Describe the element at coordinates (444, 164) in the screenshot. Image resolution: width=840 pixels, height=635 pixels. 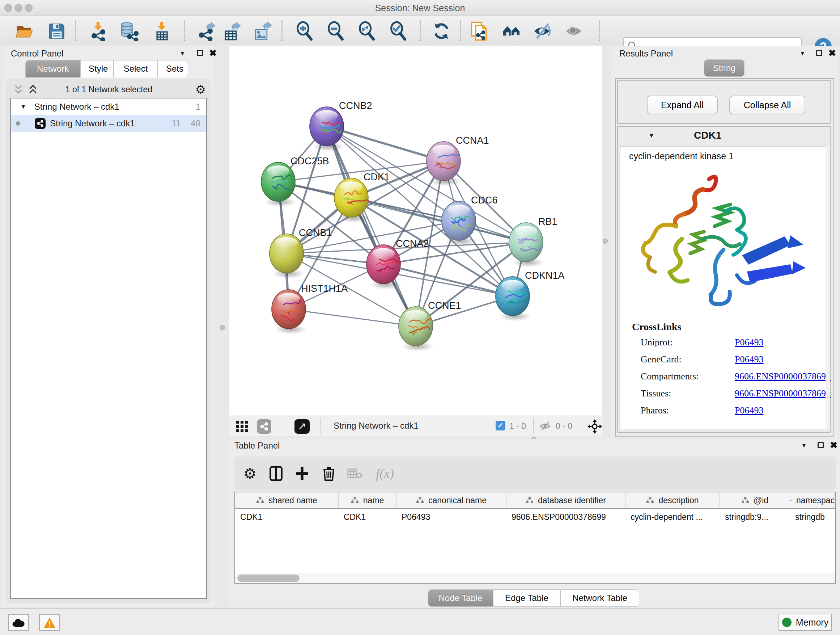
I see `network-node-CCNA1` at that location.